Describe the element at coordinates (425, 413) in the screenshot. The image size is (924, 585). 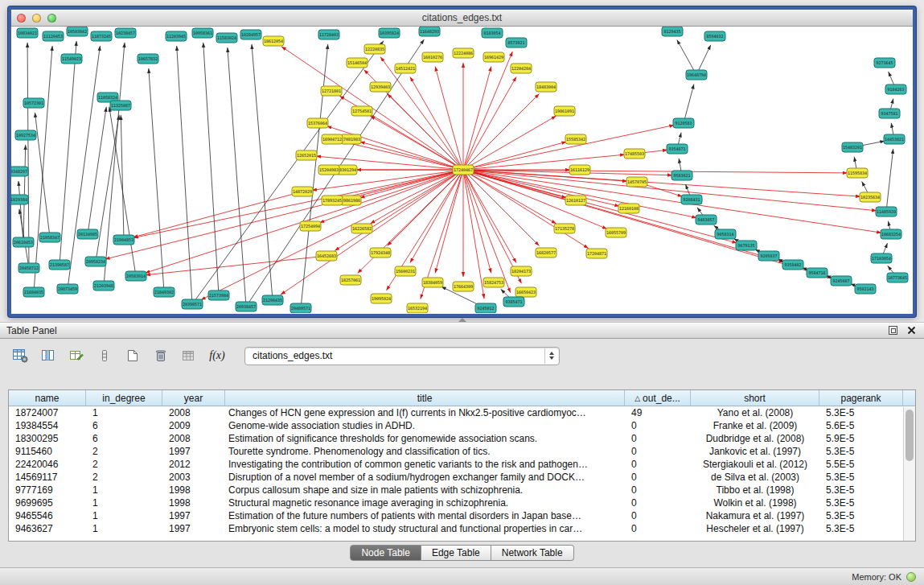
I see `table-cell: Changes of HCN gene expression and I(f) …` at that location.